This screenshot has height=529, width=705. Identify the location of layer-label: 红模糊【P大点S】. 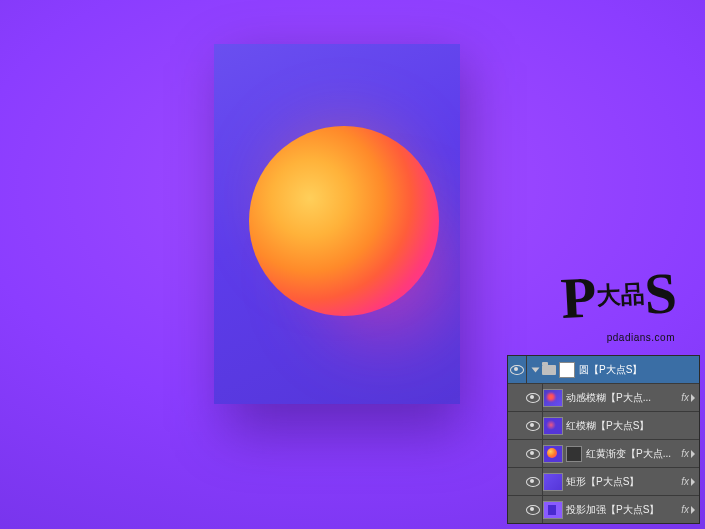
(632, 426).